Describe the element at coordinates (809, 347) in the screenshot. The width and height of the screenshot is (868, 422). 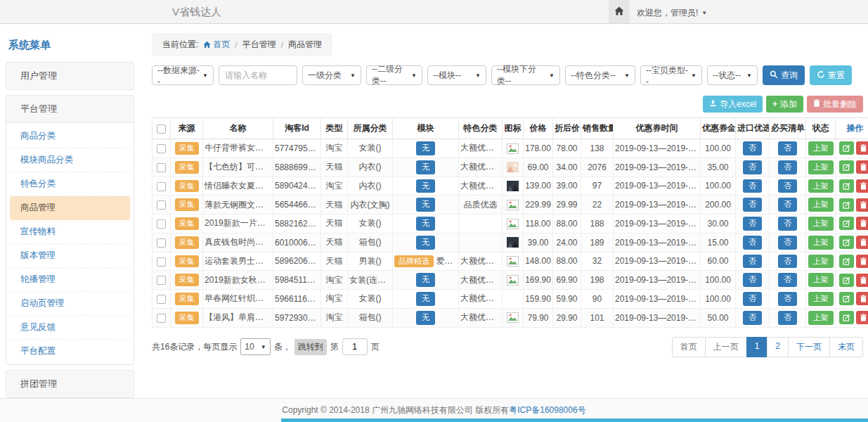
I see `page-button: 下一页` at that location.